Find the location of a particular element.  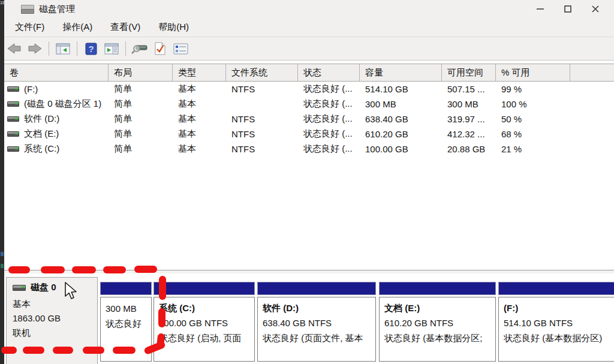

cell-percent: 100 % is located at coordinates (533, 104).